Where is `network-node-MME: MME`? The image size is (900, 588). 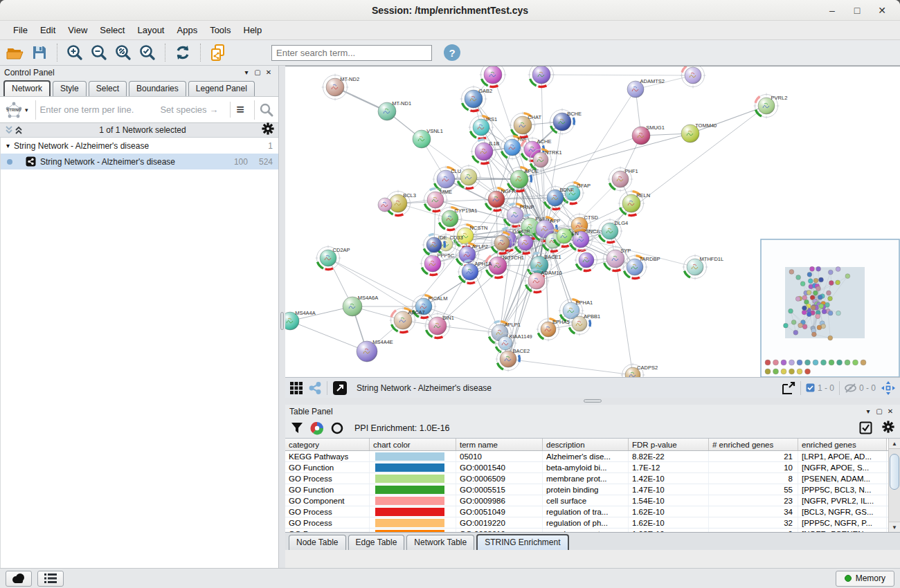
network-node-MME: MME is located at coordinates (438, 201).